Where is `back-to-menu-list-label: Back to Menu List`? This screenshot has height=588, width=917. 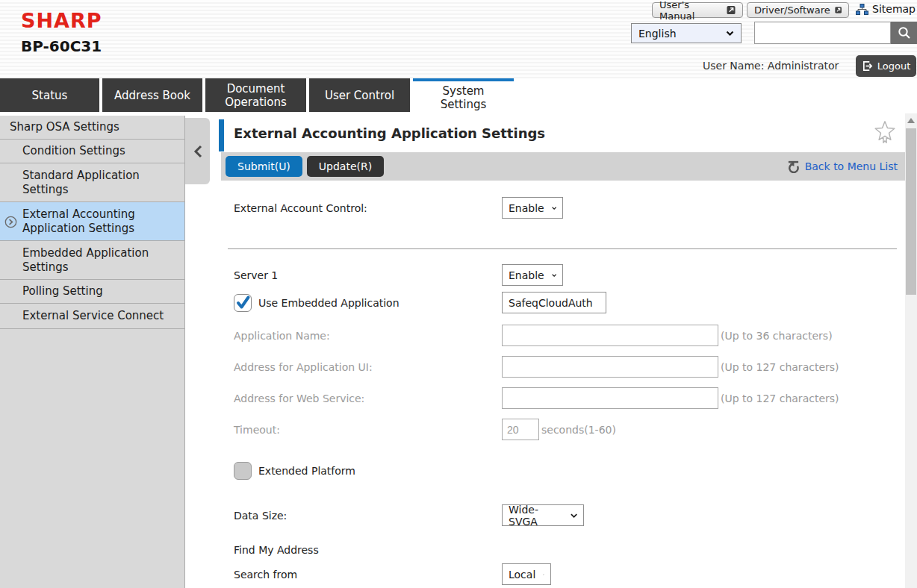
back-to-menu-list-label: Back to Menu List is located at coordinates (851, 166).